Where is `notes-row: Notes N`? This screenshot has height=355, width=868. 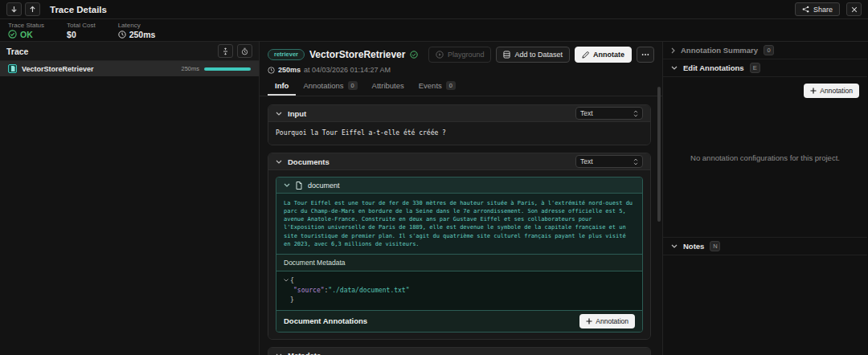
notes-row: Notes N is located at coordinates (765, 247).